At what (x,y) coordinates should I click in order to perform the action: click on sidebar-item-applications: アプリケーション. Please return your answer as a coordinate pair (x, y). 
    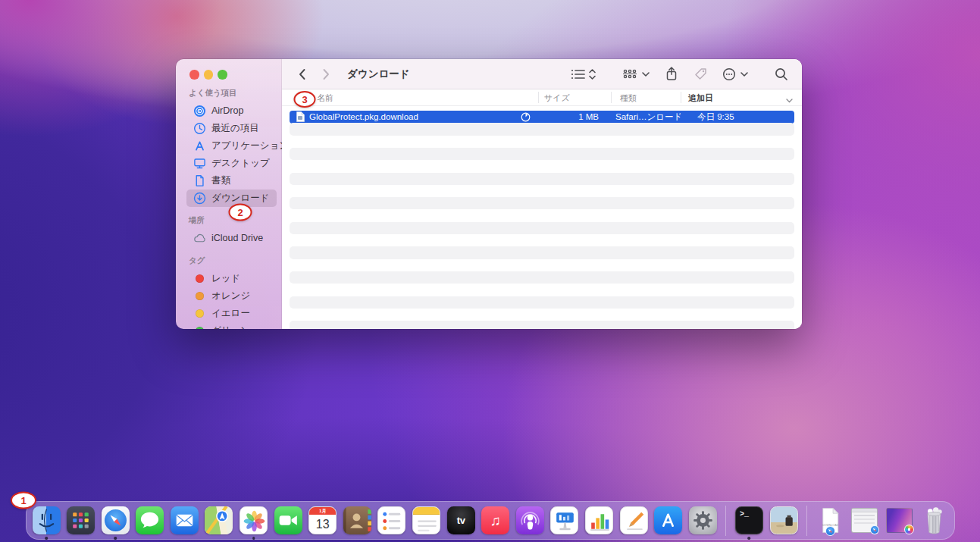
    Looking at the image, I should click on (232, 146).